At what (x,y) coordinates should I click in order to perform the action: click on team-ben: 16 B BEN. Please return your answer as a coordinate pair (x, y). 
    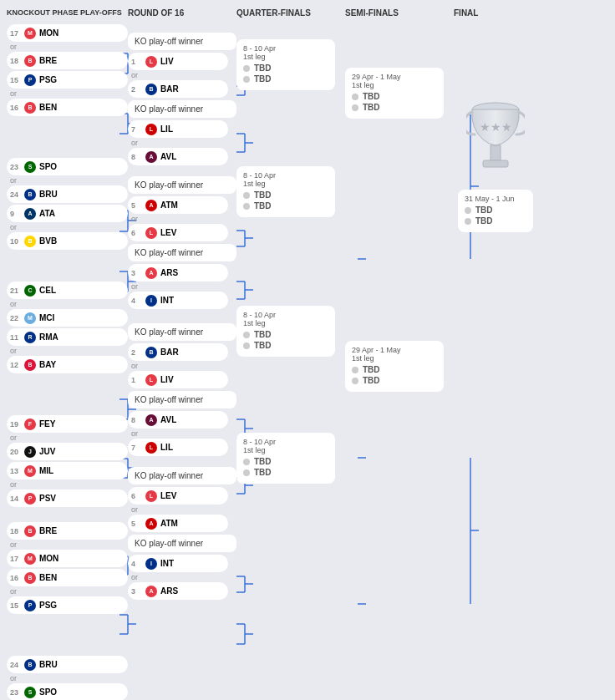
    Looking at the image, I should click on (67, 107).